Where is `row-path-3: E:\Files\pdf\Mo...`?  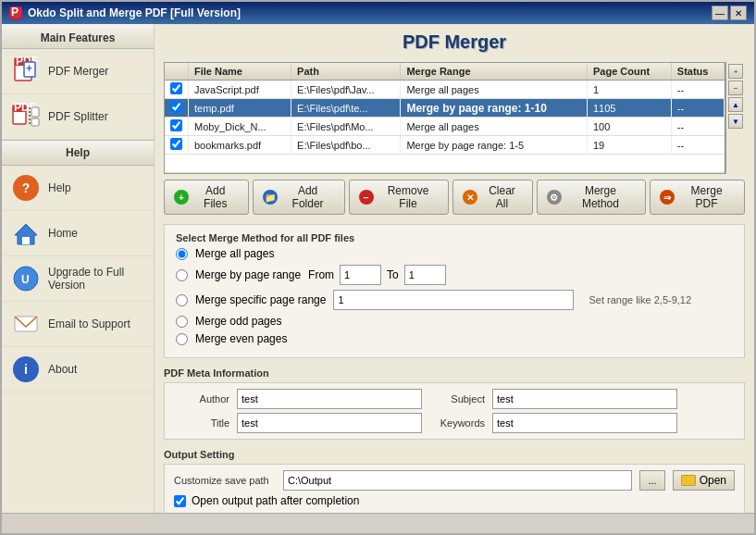 row-path-3: E:\Files\pdf\Mo... is located at coordinates (346, 127).